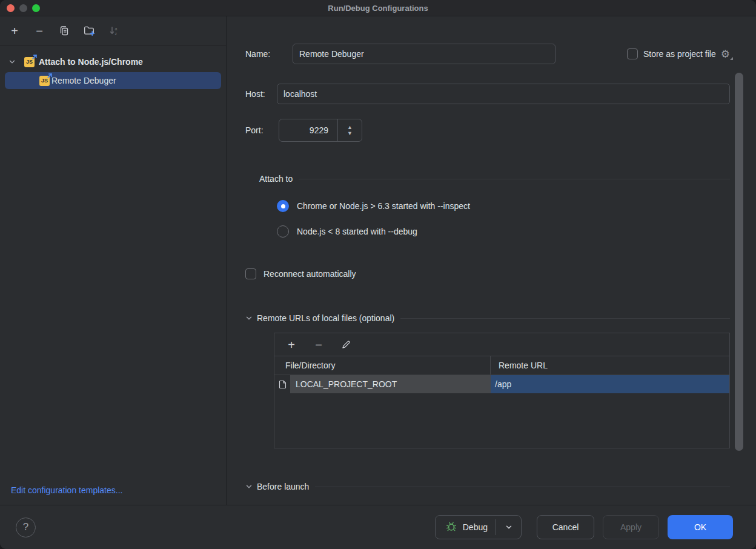  Describe the element at coordinates (39, 31) in the screenshot. I see `remove-configuration-icon: −` at that location.